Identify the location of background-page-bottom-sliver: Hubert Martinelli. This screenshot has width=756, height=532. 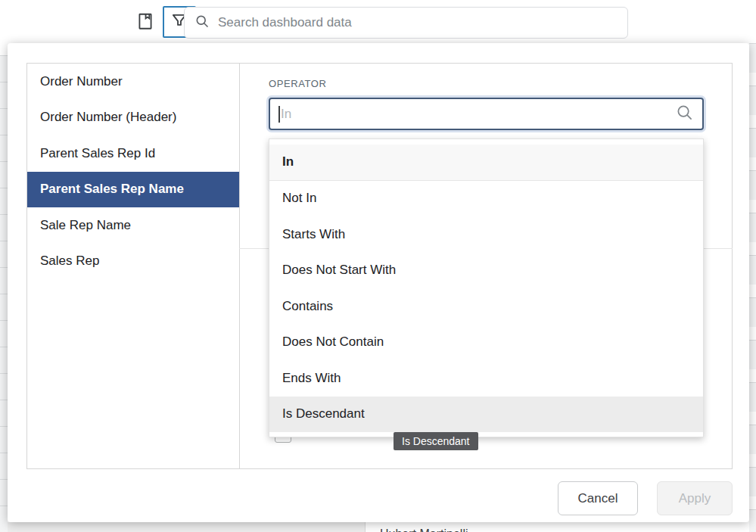
(378, 527).